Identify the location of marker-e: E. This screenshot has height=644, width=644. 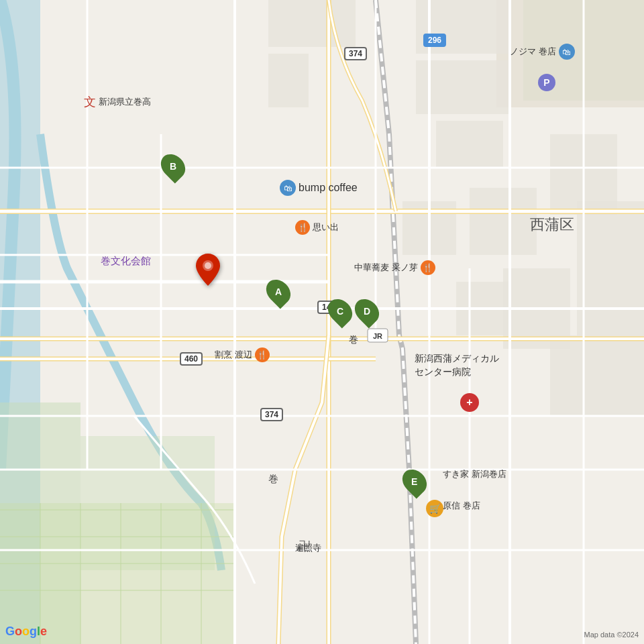
(415, 482).